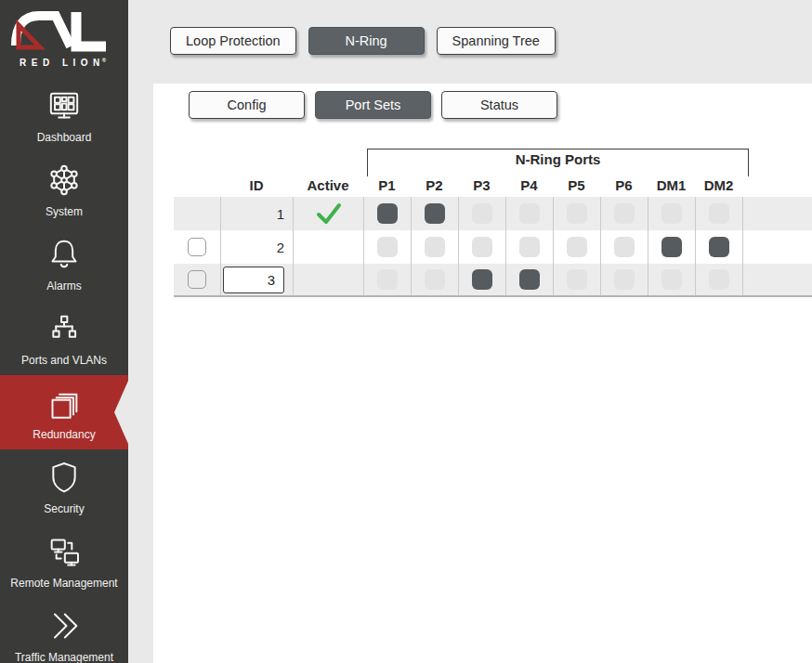 The image size is (812, 663). Describe the element at coordinates (64, 33) in the screenshot. I see `red-lion-logo: RED LION®` at that location.